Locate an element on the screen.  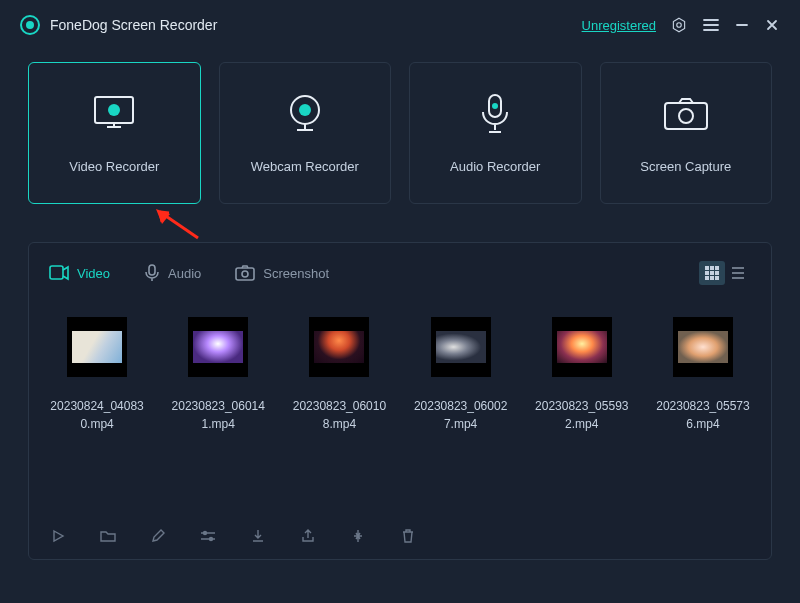
mode-label: Screen Capture is located at coordinates (686, 166).